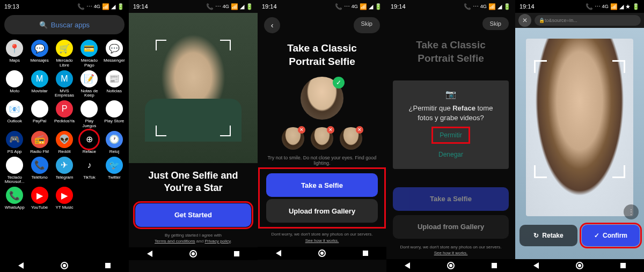  What do you see at coordinates (89, 54) in the screenshot?
I see `app-mercado-pago: 💳Mercado Pago` at bounding box center [89, 54].